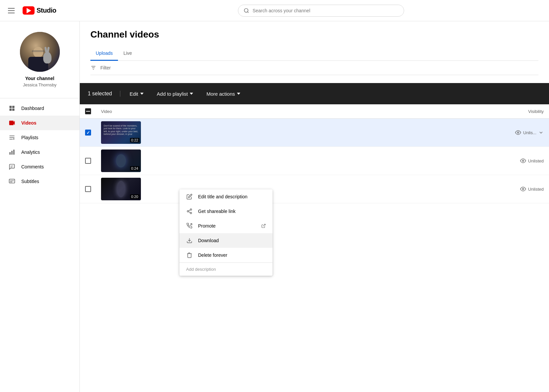  What do you see at coordinates (40, 123) in the screenshot?
I see `sidebar-item-videos: Videos` at bounding box center [40, 123].